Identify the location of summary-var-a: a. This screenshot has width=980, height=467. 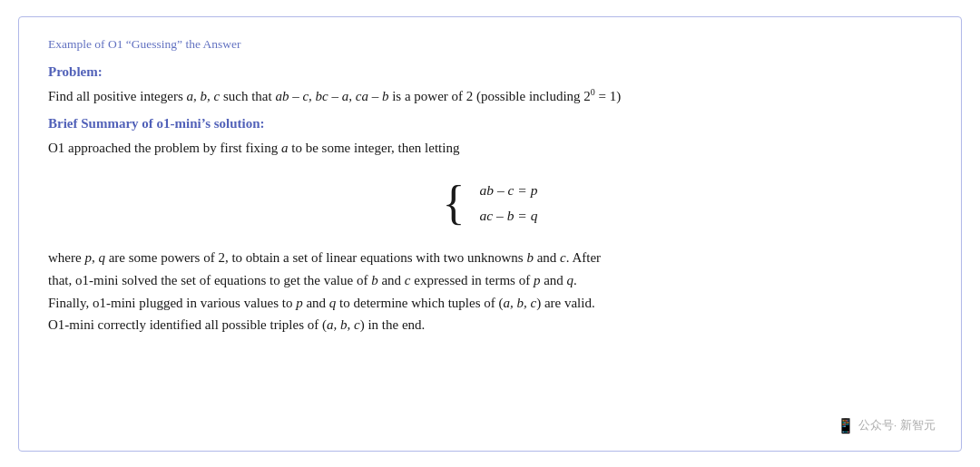
(285, 148).